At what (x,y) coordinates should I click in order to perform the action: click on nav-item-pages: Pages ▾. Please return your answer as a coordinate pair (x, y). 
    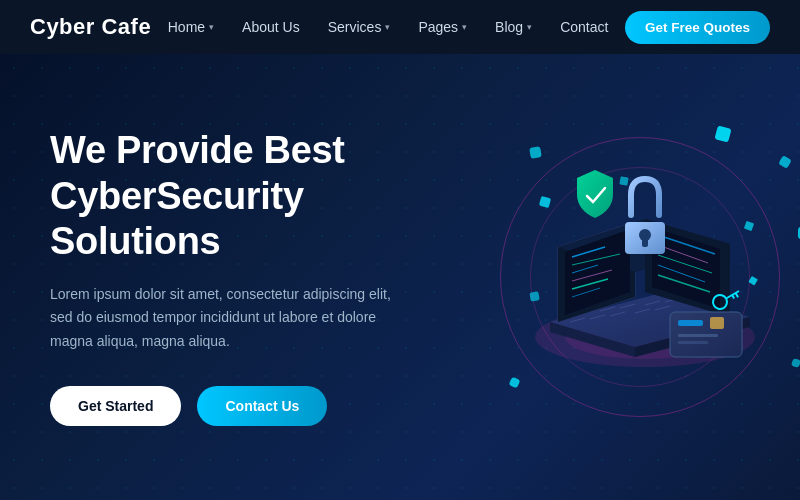
    Looking at the image, I should click on (442, 27).